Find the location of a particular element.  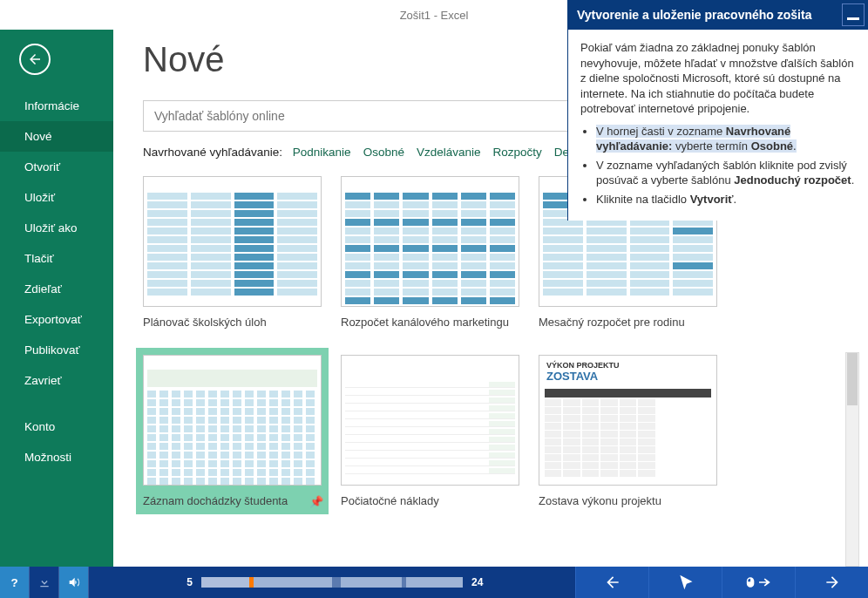

help-minimize-button is located at coordinates (853, 15).